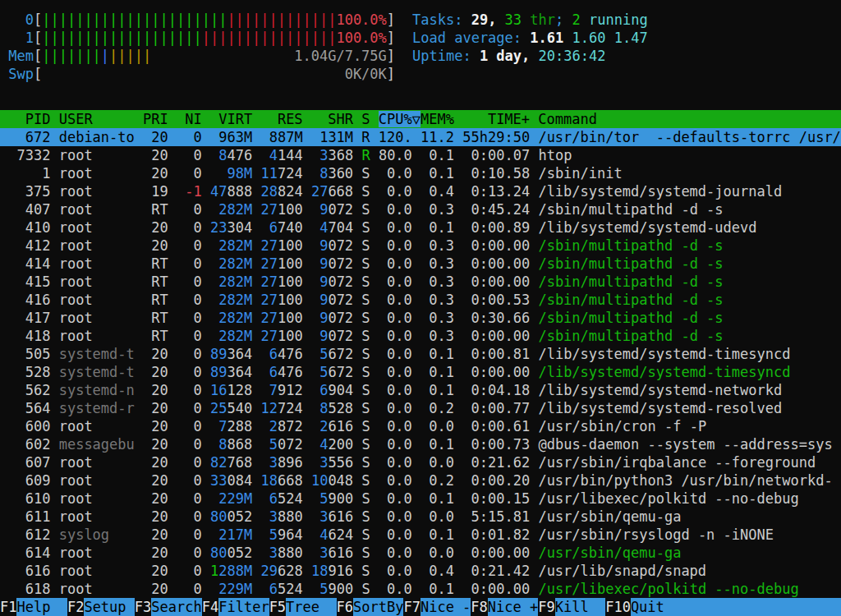  Describe the element at coordinates (496, 119) in the screenshot. I see `col-header-time: TIME+` at that location.